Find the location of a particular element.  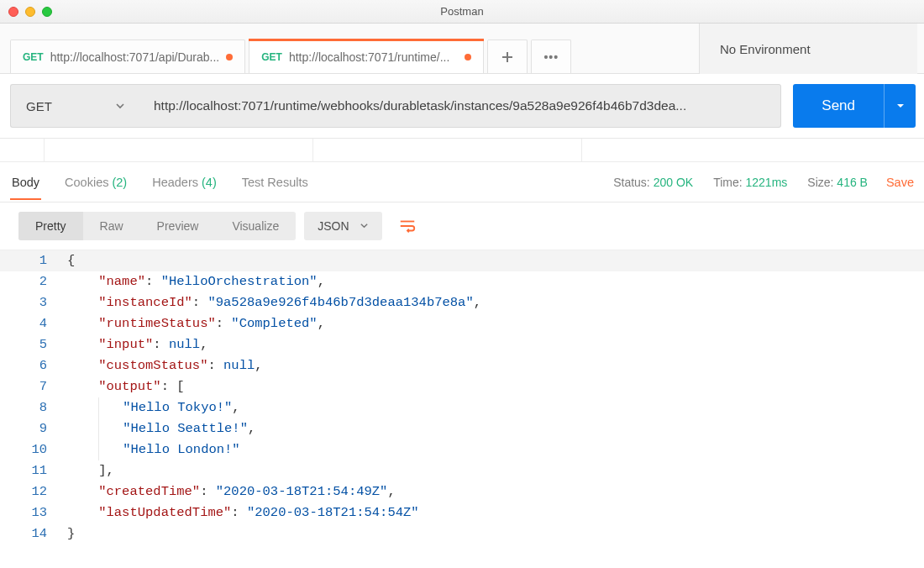

request-url-input: http://localhost:7071/runtime/webhooks/d… is located at coordinates (460, 106).